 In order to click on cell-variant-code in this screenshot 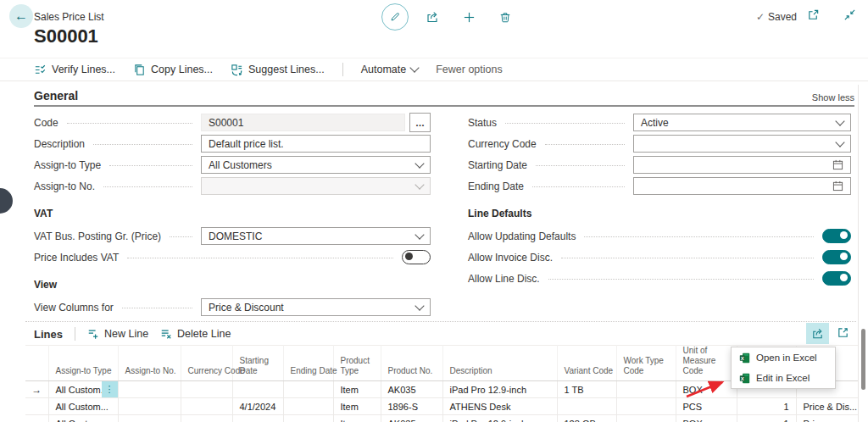, I will do `click(587, 407)`.